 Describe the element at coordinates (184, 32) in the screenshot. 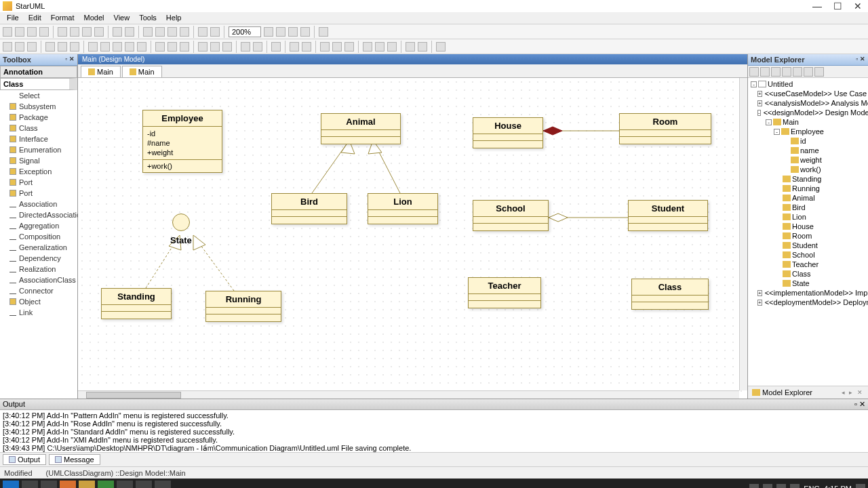

I see `tb-c` at that location.